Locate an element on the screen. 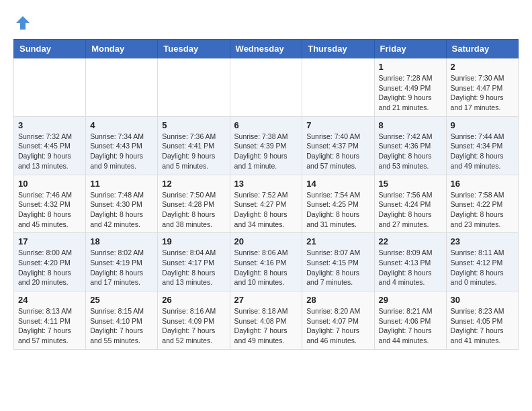  weekday-header-thursday: Thursday is located at coordinates (339, 49).